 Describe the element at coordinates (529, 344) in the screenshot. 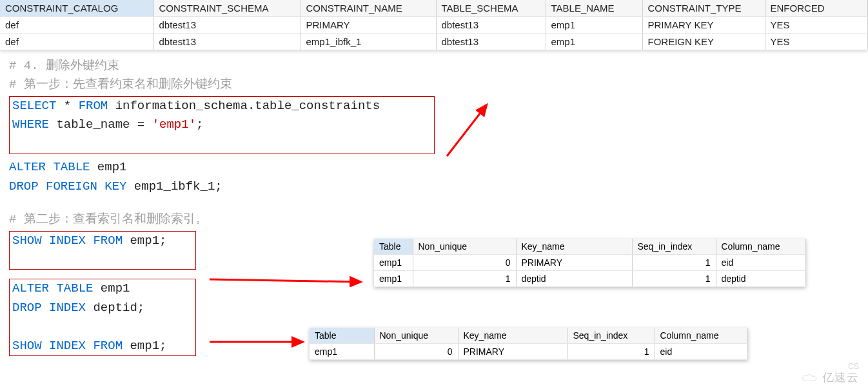

I see `index-result-table-2: Table Non_unique Key_name Seq_in_index C…` at that location.